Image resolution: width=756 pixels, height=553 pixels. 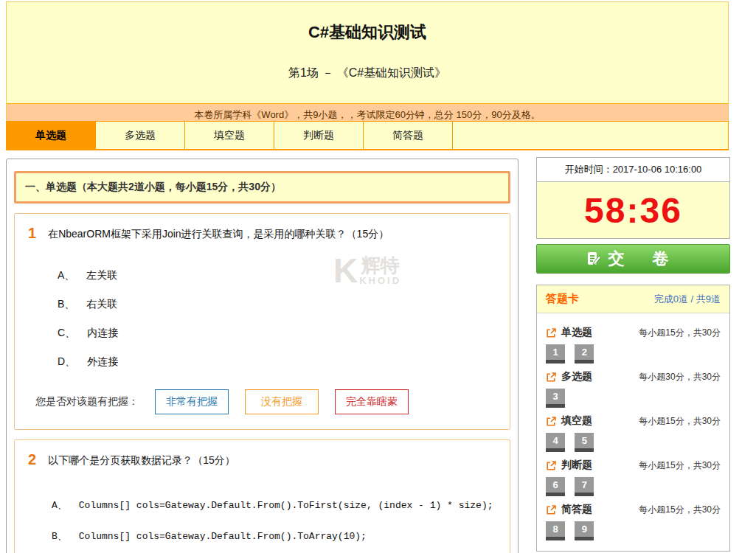 What do you see at coordinates (66, 362) in the screenshot?
I see `option-letter: D、` at bounding box center [66, 362].